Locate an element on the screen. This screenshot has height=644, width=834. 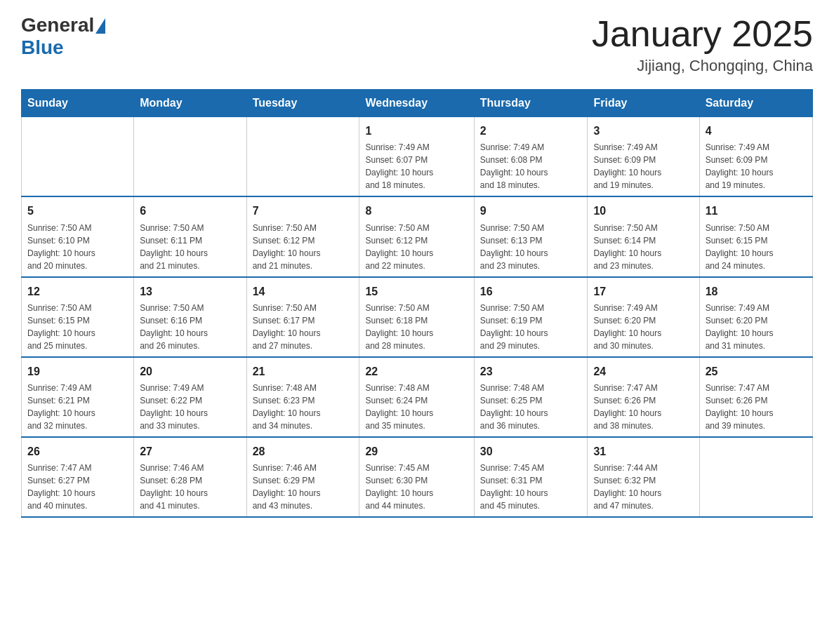
day-info: Sunrise: 7:46 AM Sunset: 6:28 PM Dayligh… is located at coordinates (190, 487).